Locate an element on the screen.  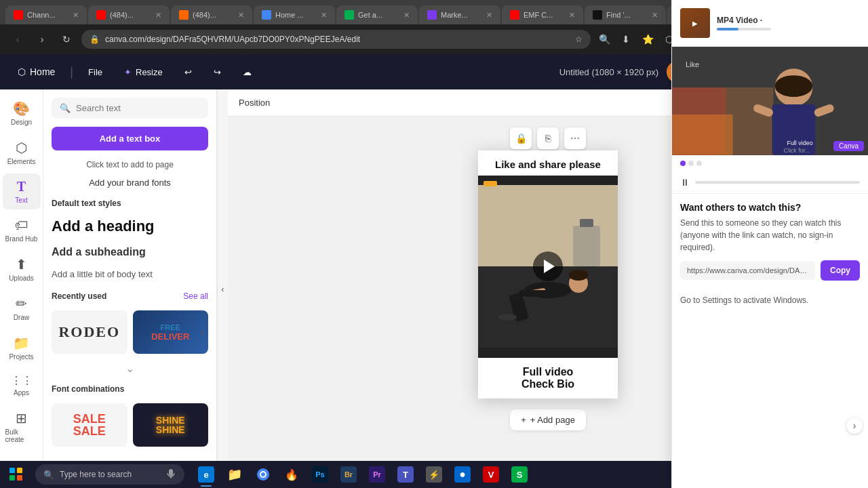
taskbar-app-photoshop: Ps is located at coordinates (320, 474).